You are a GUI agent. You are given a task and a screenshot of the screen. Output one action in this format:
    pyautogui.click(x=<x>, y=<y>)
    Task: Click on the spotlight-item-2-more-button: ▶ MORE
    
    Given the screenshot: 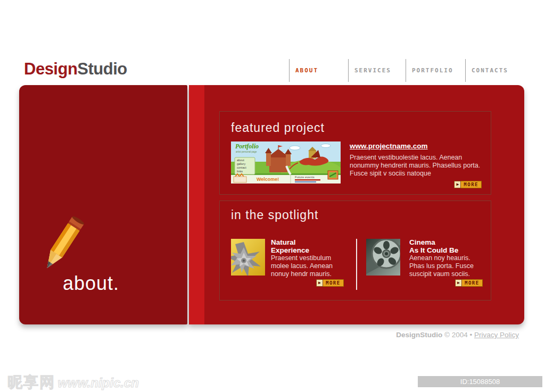 What is the action you would take?
    pyautogui.click(x=469, y=283)
    